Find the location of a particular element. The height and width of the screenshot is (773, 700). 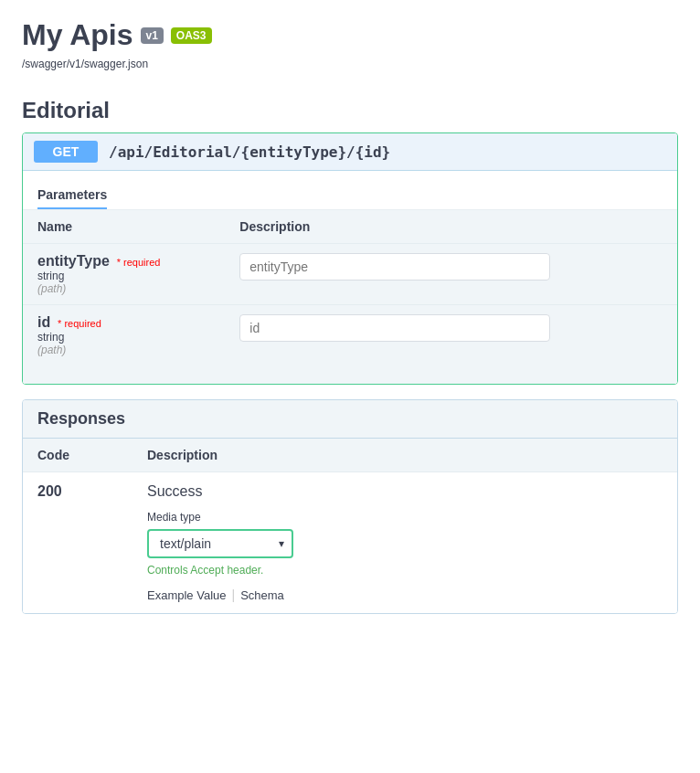

response-code: 200 is located at coordinates (49, 492).